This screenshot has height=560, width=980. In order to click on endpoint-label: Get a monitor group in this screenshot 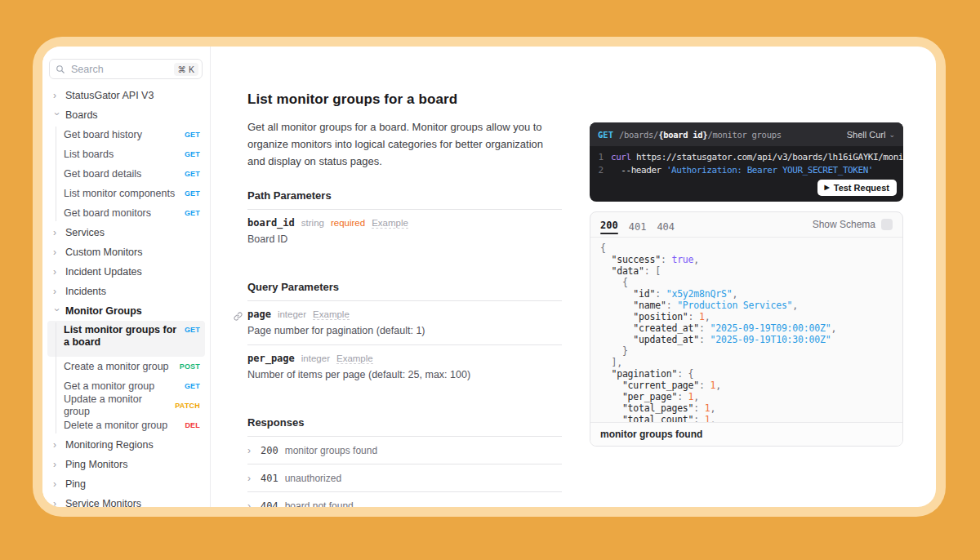, I will do `click(121, 387)`.